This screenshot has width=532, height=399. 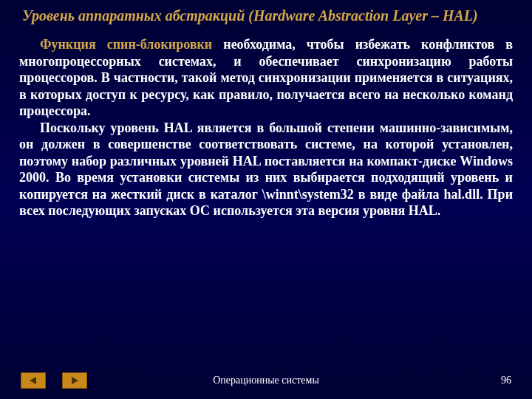 I want to click on next-button, so click(x=75, y=381).